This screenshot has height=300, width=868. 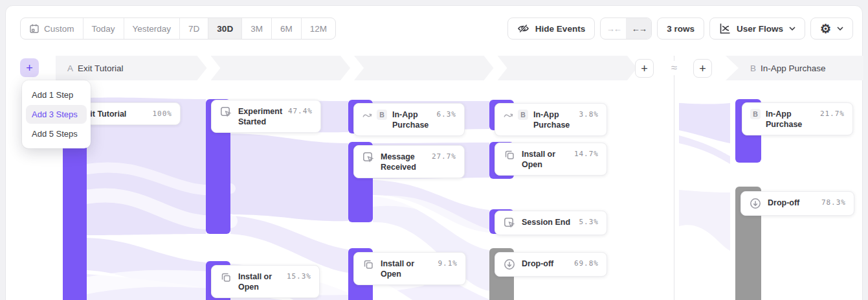 I want to click on gear-icon: ⚙, so click(x=826, y=29).